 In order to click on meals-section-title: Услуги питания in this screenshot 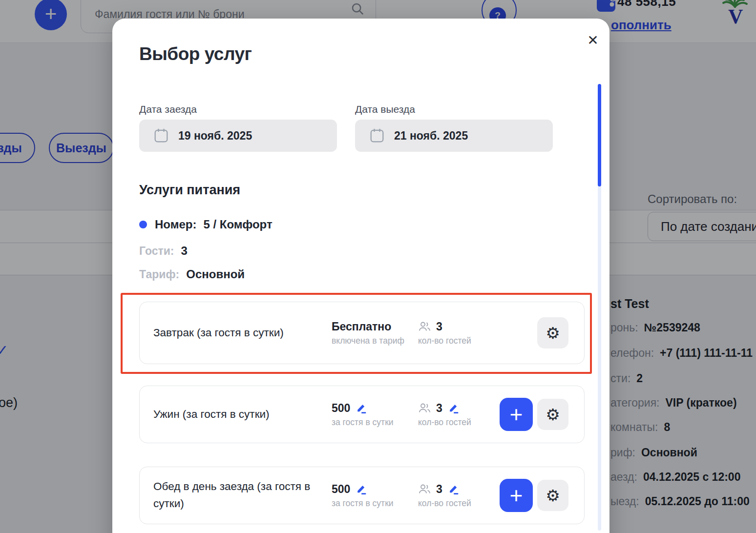, I will do `click(189, 190)`.